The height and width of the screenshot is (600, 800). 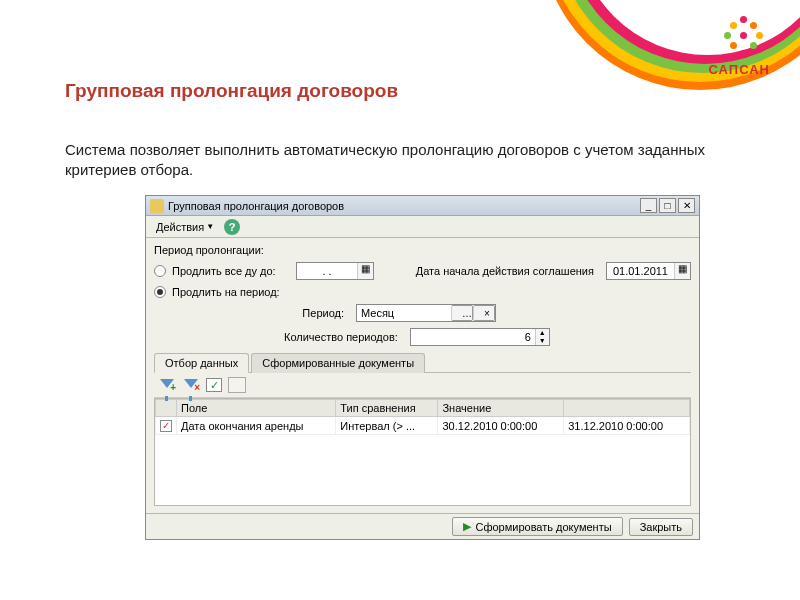 I want to click on close-button: Закрыть, so click(x=661, y=527).